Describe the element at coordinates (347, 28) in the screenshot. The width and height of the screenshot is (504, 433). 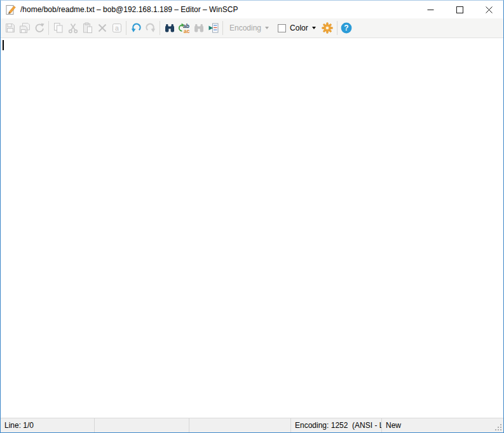
I see `help-button: ?` at that location.